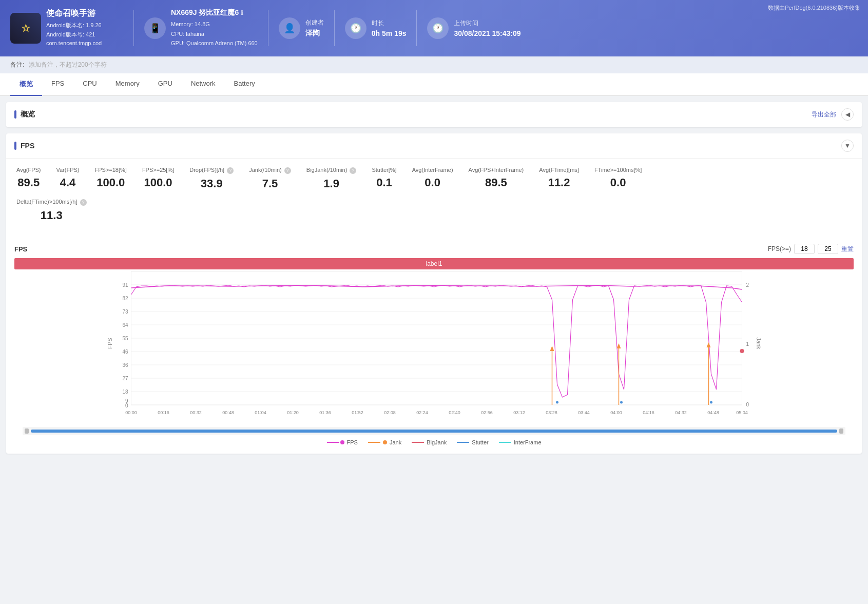  What do you see at coordinates (434, 249) in the screenshot?
I see `chart-toolbar: FPS FPS(>=) 重置` at bounding box center [434, 249].